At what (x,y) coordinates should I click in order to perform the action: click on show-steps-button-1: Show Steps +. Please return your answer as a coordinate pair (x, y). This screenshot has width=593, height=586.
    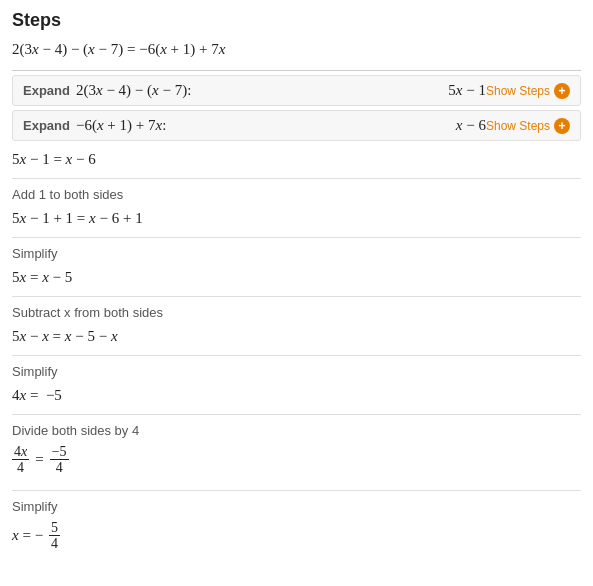
    Looking at the image, I should click on (528, 91).